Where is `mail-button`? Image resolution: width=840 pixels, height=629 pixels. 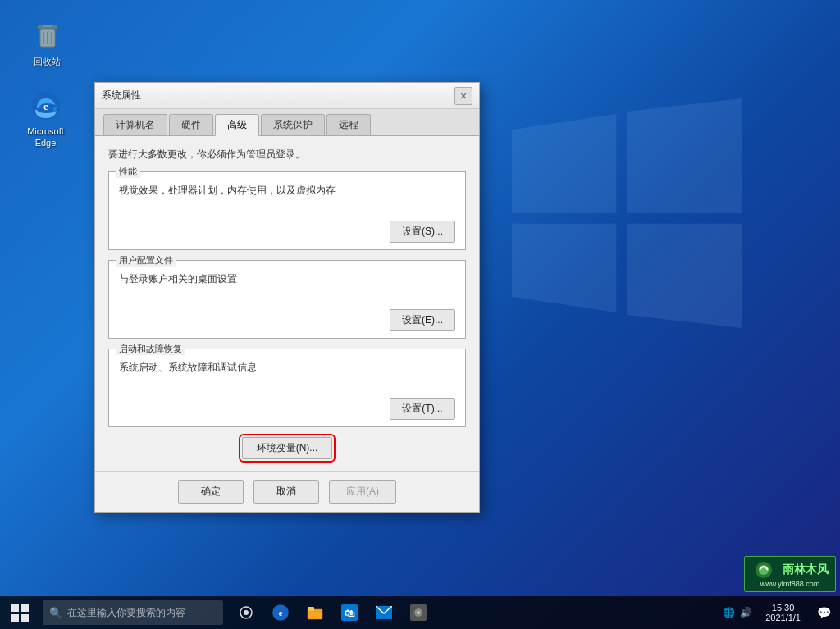 mail-button is located at coordinates (384, 613).